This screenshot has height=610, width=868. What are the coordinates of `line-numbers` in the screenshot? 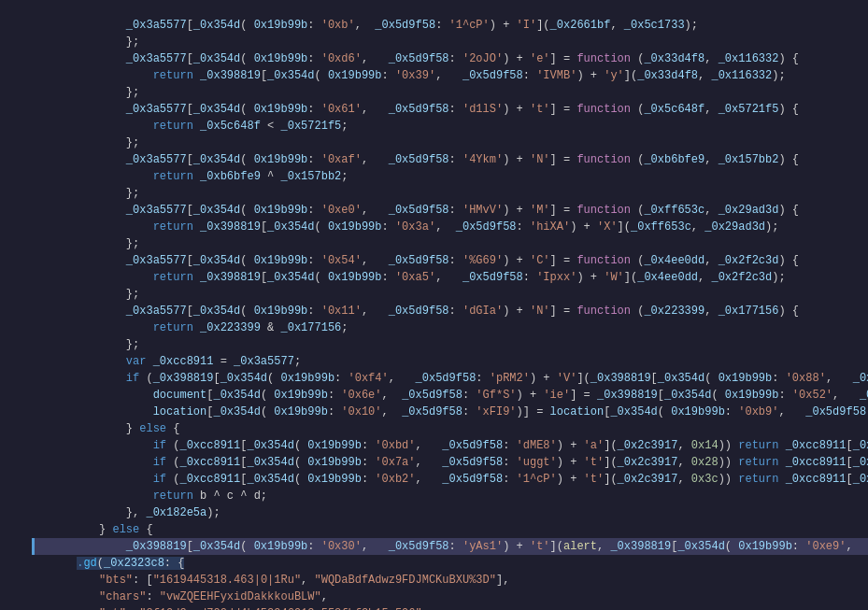 It's located at (14, 305).